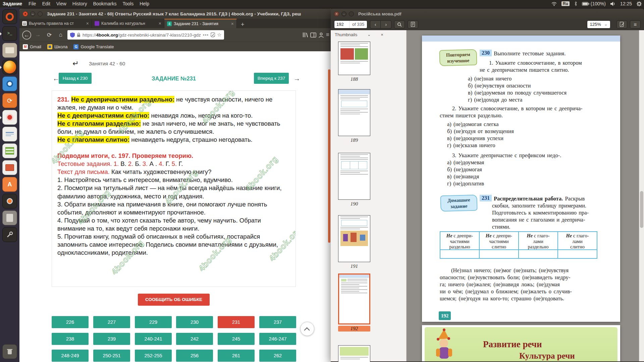  Describe the element at coordinates (566, 4) in the screenshot. I see `keyboard-layout-indicator: Ru` at that location.